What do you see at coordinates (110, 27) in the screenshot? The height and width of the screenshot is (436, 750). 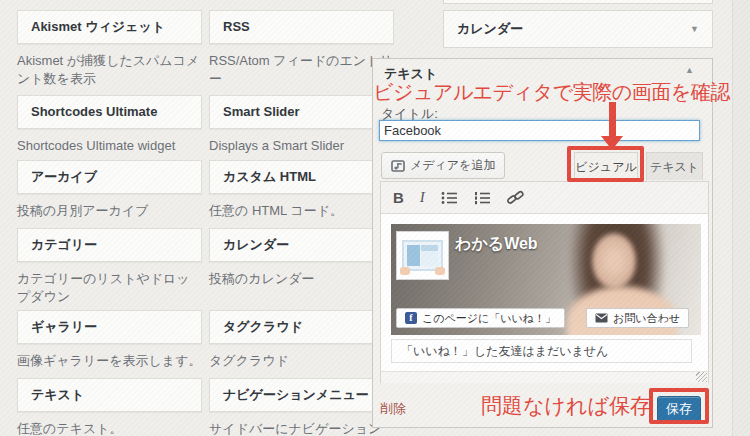 I see `widget-card-akismet: Akismet ウィジェット` at bounding box center [110, 27].